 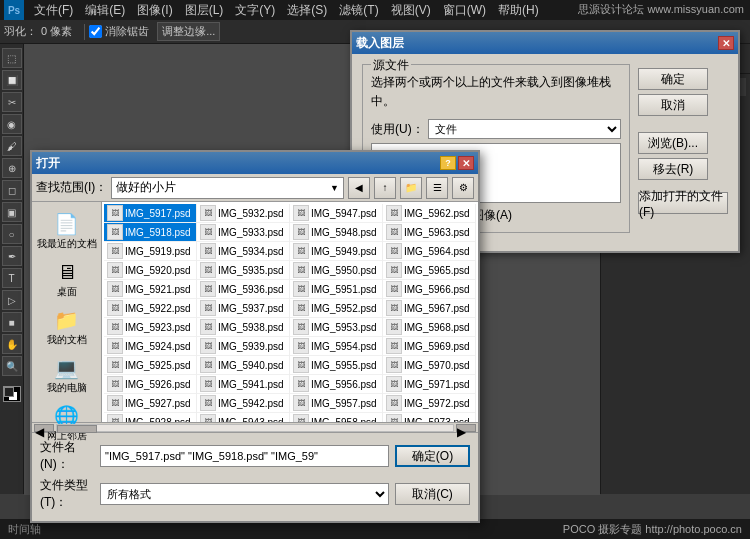 I want to click on file-item: 🖼IMG_5923.psd, so click(x=150, y=328).